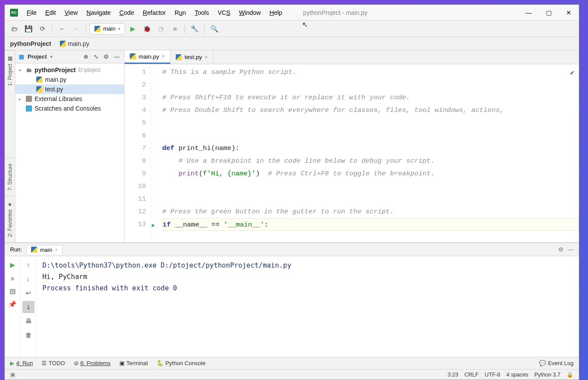 The image size is (588, 380). I want to click on run-header: Run: main × ⚙ —, so click(292, 250).